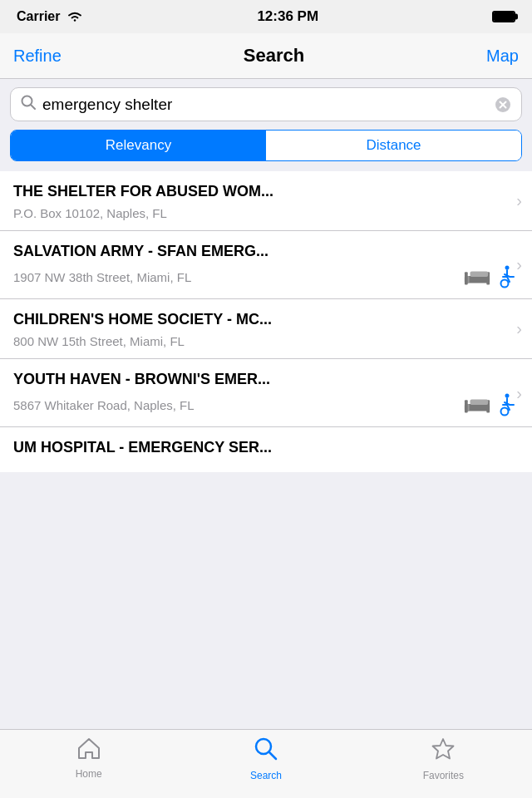 The width and height of the screenshot is (532, 798). I want to click on item-title: SALVATION ARMY - SFAN EMERG..., so click(266, 252).